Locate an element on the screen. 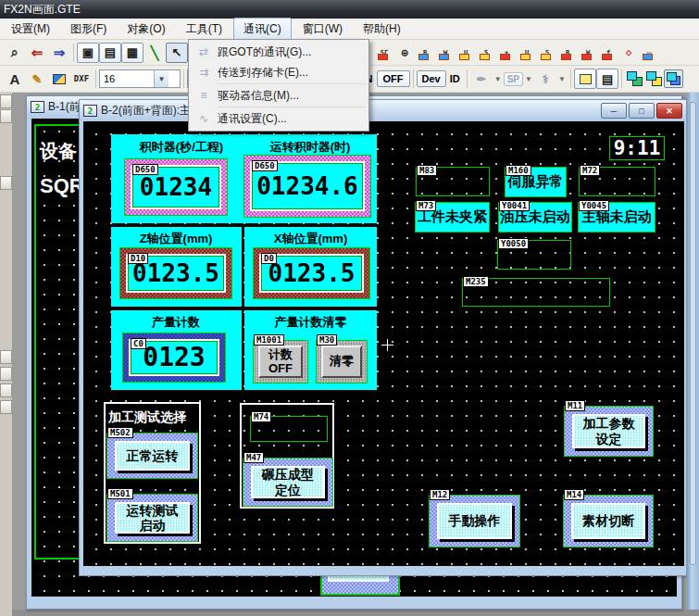  forward-arrow-icon: ⇒ is located at coordinates (59, 53).